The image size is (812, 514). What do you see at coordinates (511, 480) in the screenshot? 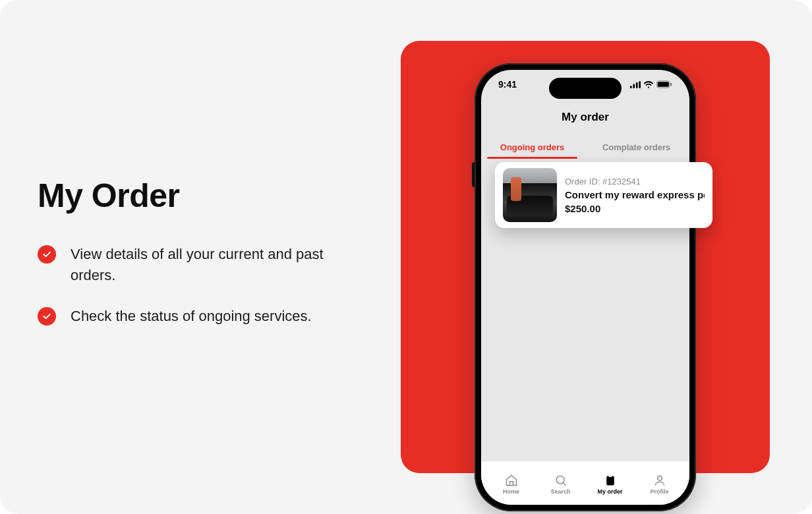
I see `home-icon` at bounding box center [511, 480].